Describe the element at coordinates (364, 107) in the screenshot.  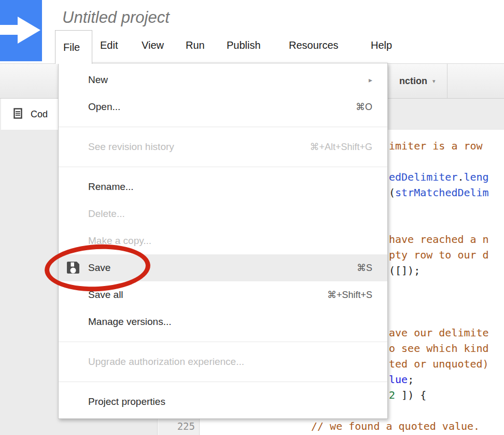
I see `shortcut-label: ⌘O` at that location.